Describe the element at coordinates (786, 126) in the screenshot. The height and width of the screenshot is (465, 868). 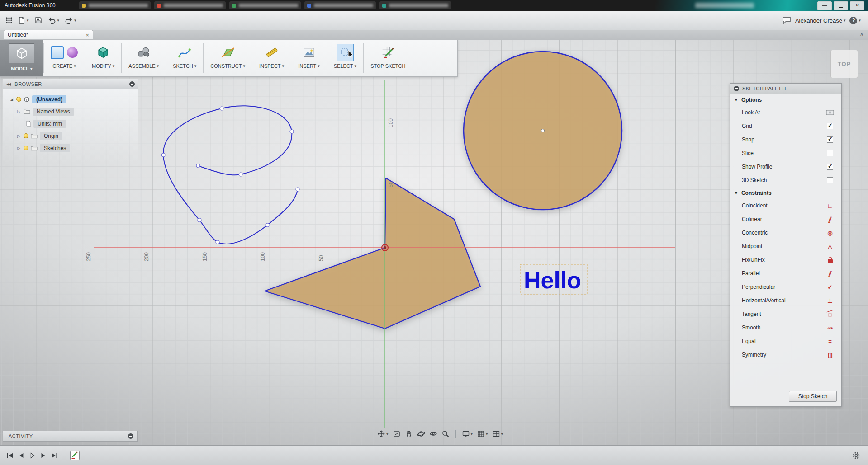
I see `option-grid: Grid` at that location.